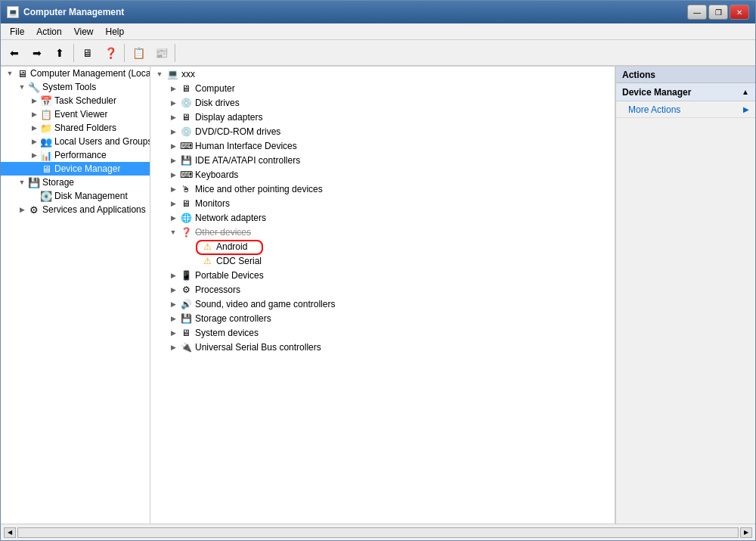 This screenshot has width=756, height=541. Describe the element at coordinates (173, 333) in the screenshot. I see `expand-system: ▶` at that location.